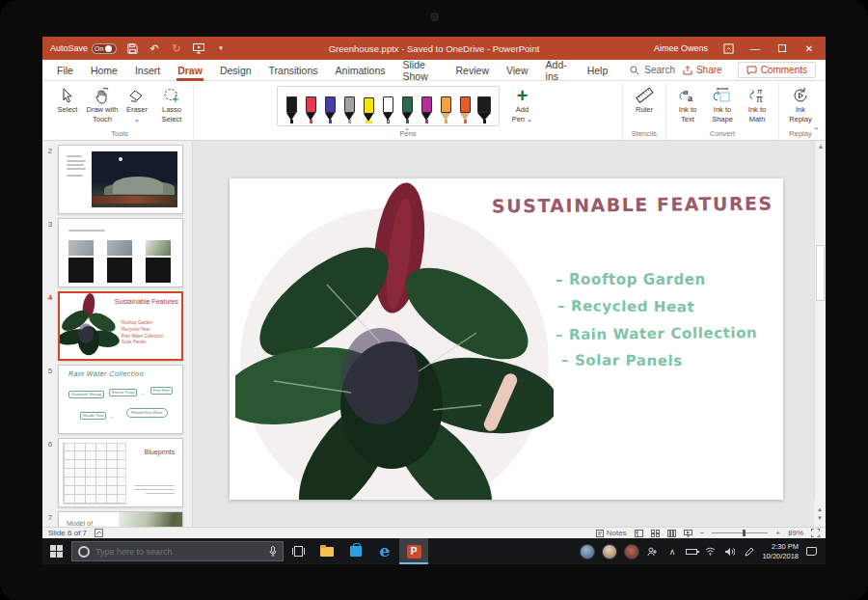  What do you see at coordinates (349, 110) in the screenshot?
I see `silver-pen` at bounding box center [349, 110].